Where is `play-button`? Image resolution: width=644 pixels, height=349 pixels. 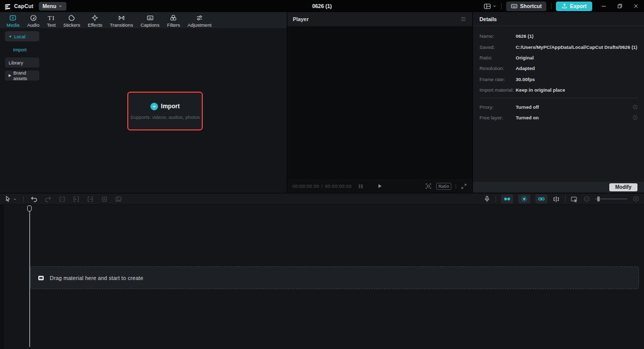 play-button is located at coordinates (380, 186).